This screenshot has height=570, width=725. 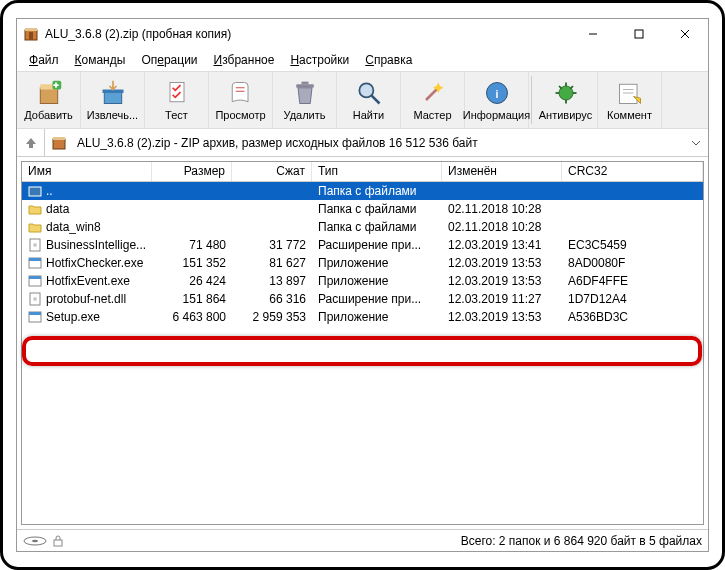 What do you see at coordinates (192, 245) in the screenshot?
I see `file-size: 71 480` at bounding box center [192, 245].